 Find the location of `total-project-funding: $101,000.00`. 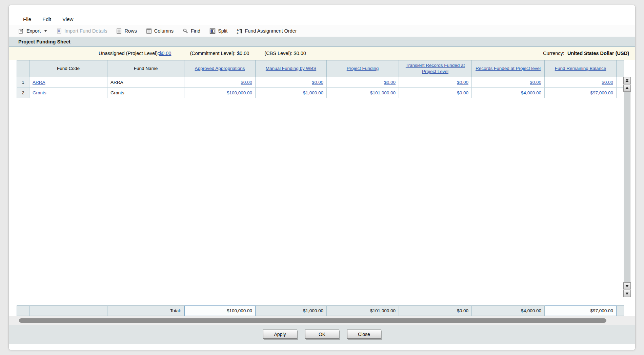

total-project-funding: $101,000.00 is located at coordinates (363, 311).